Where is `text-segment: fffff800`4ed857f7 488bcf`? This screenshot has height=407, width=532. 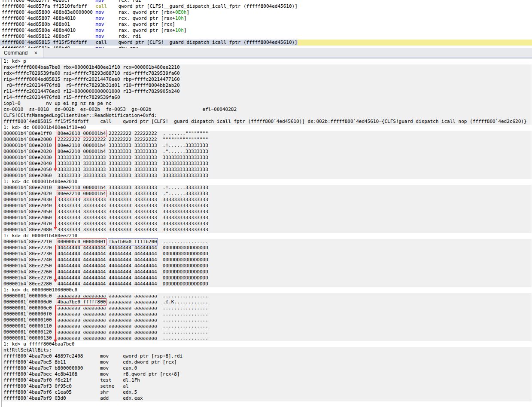 text-segment: fffff800`4ed857f7 488bcf is located at coordinates (49, 2).